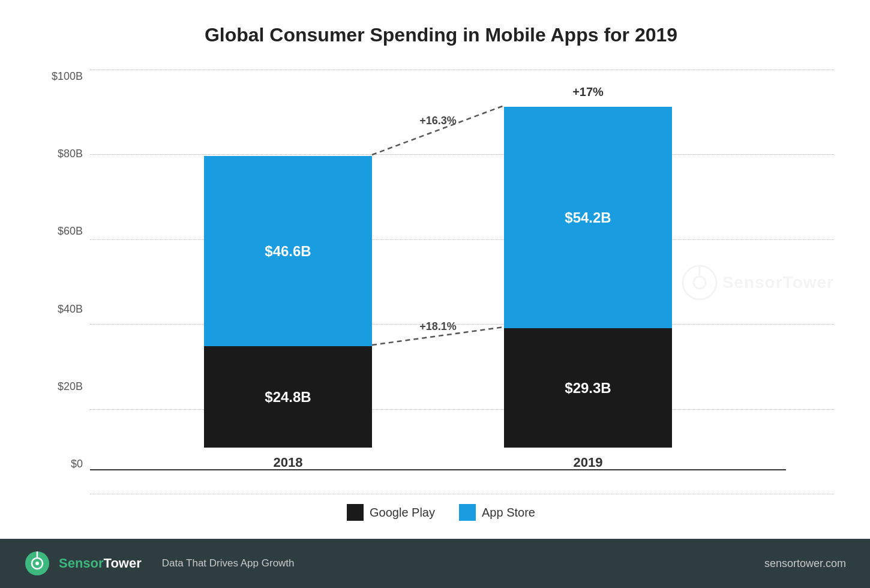  What do you see at coordinates (288, 251) in the screenshot?
I see `bar-segment-app-store: $46.6B` at bounding box center [288, 251].